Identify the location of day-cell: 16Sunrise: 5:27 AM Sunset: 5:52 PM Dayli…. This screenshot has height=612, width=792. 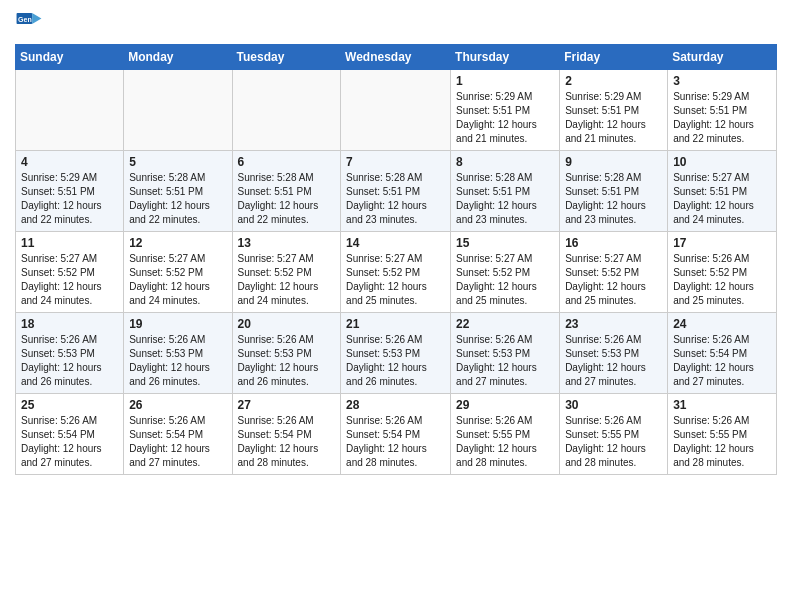
(614, 272).